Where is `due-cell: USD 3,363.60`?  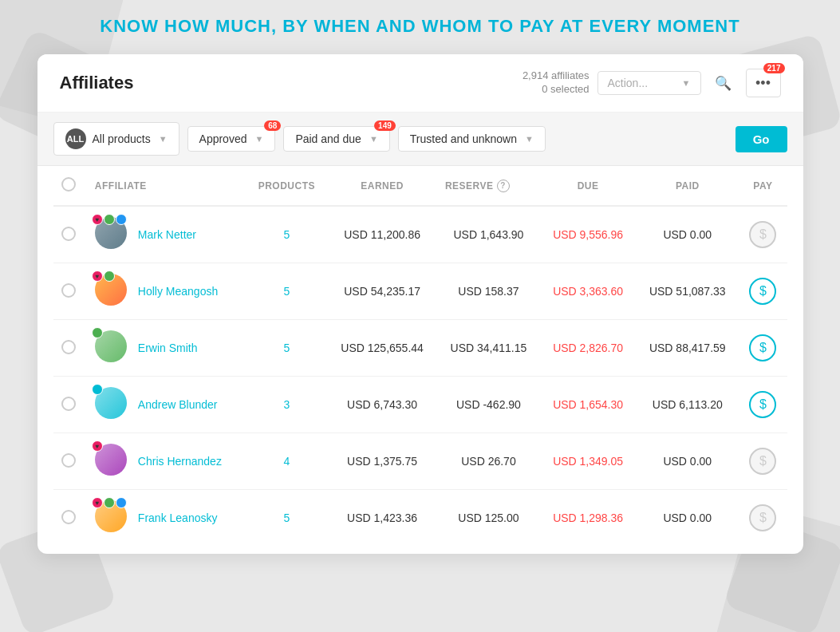
due-cell: USD 3,363.60 is located at coordinates (588, 292).